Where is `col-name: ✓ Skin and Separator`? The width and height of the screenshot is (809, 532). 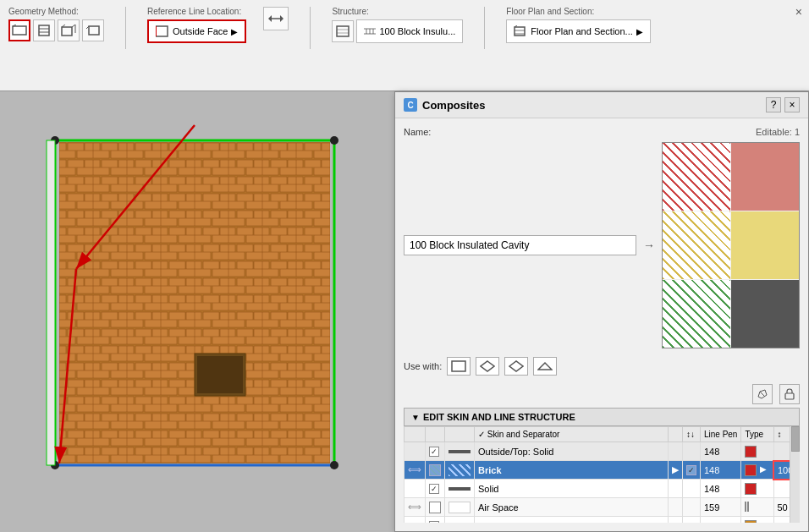
col-name: ✓ Skin and Separator is located at coordinates (572, 435).